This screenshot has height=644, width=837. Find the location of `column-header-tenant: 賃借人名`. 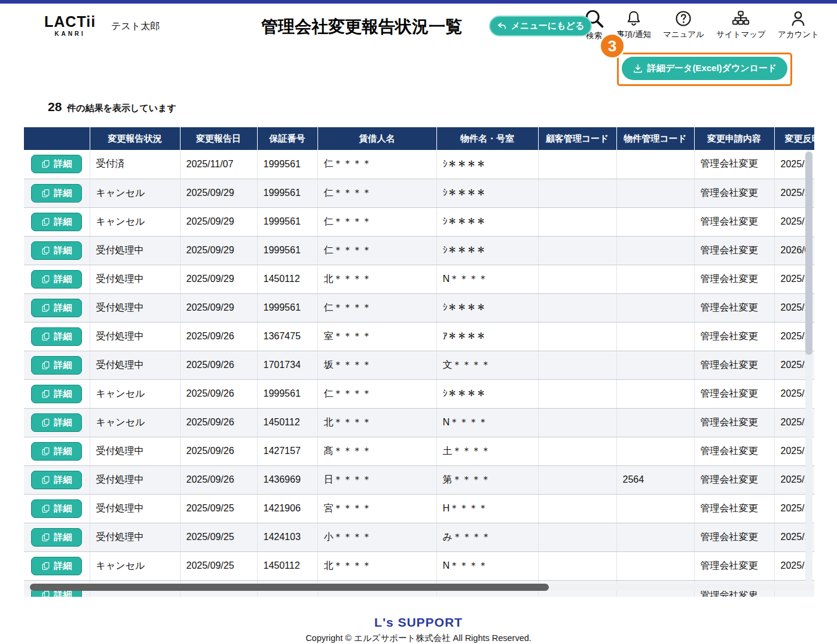

column-header-tenant: 賃借人名 is located at coordinates (377, 139).